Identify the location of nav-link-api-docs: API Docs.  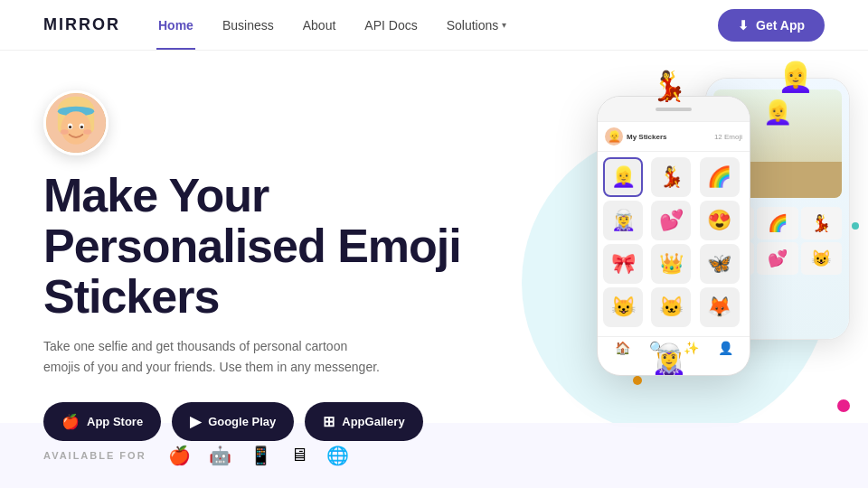
(391, 25).